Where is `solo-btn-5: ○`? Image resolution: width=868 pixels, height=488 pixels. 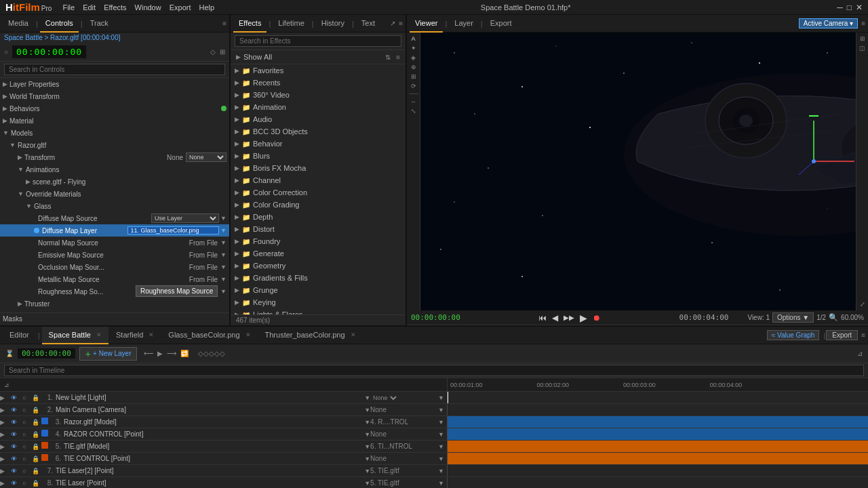
solo-btn-5: ○ is located at coordinates (24, 447).